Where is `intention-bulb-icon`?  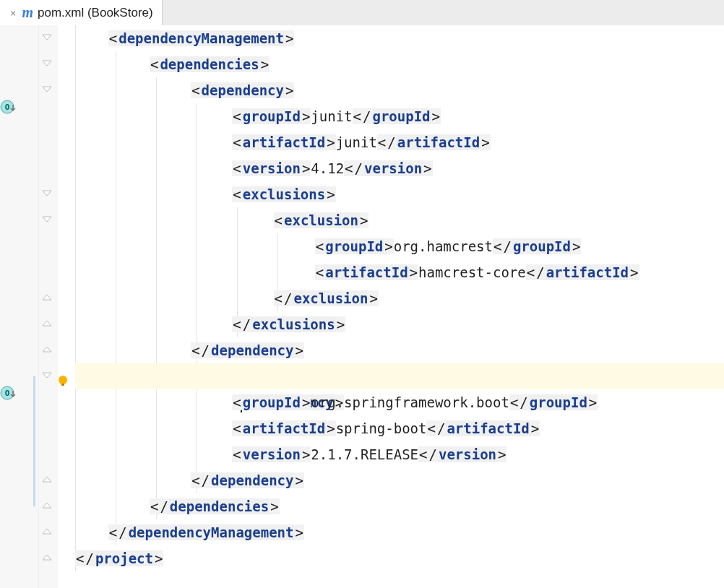 intention-bulb-icon is located at coordinates (63, 376).